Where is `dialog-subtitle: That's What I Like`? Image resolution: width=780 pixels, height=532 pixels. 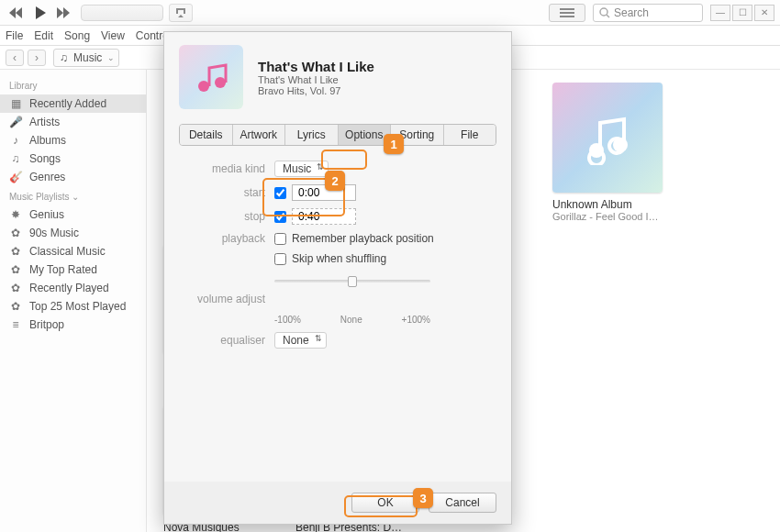 dialog-subtitle: That's What I Like is located at coordinates (316, 80).